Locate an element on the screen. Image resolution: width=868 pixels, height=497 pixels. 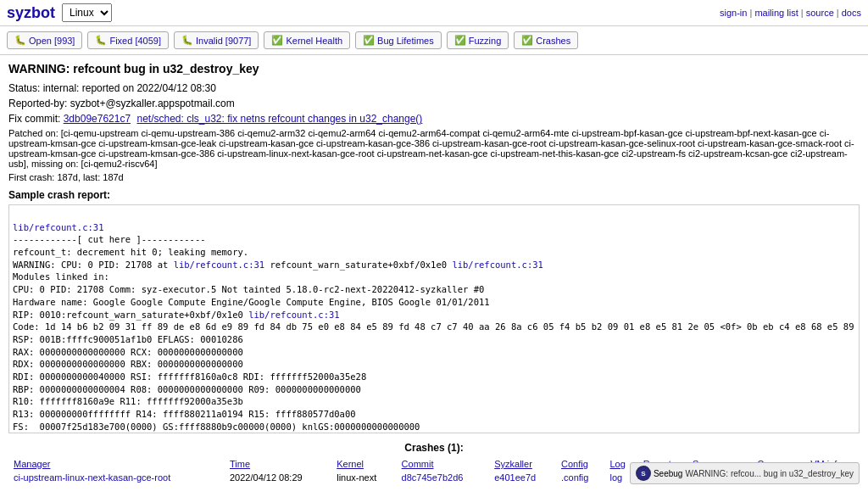
crashes-icon: ✅ is located at coordinates (527, 41).